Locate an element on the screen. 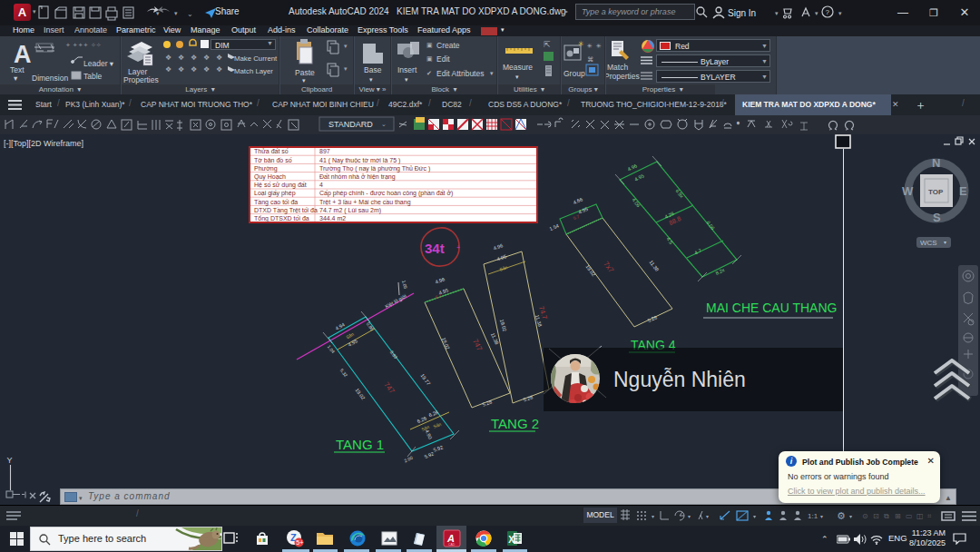  svg-text: 6.9x is located at coordinates (679, 193).